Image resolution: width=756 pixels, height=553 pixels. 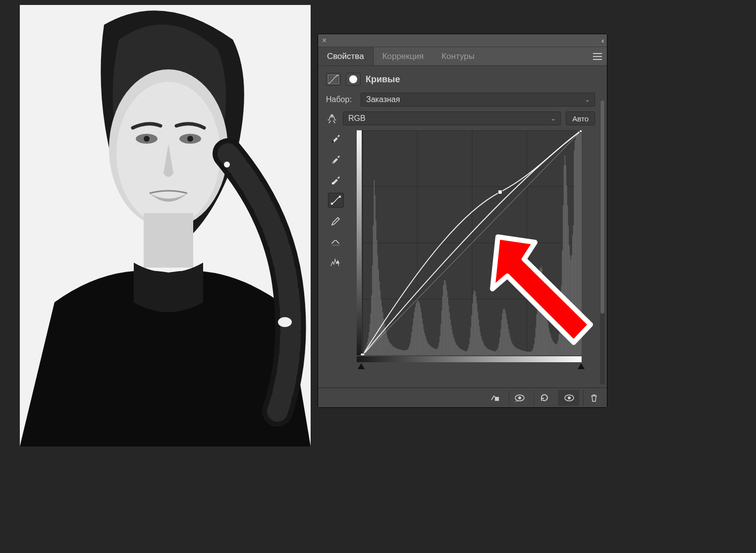 I want to click on curves-tool-column: !, so click(x=336, y=243).